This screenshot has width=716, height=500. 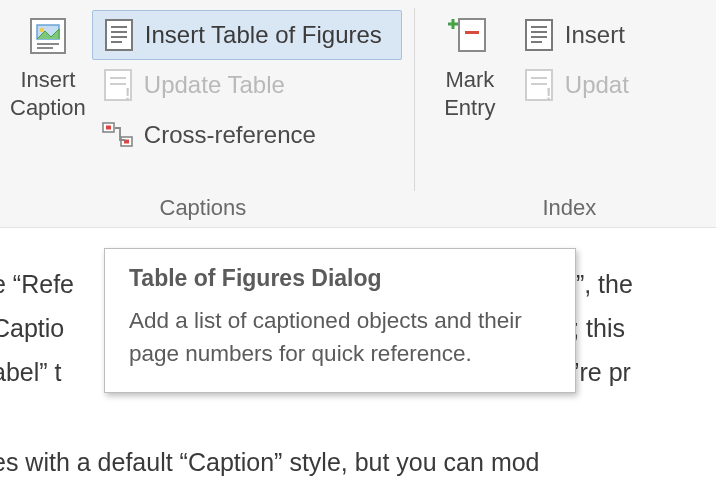 What do you see at coordinates (570, 209) in the screenshot?
I see `group-label-index: Index` at bounding box center [570, 209].